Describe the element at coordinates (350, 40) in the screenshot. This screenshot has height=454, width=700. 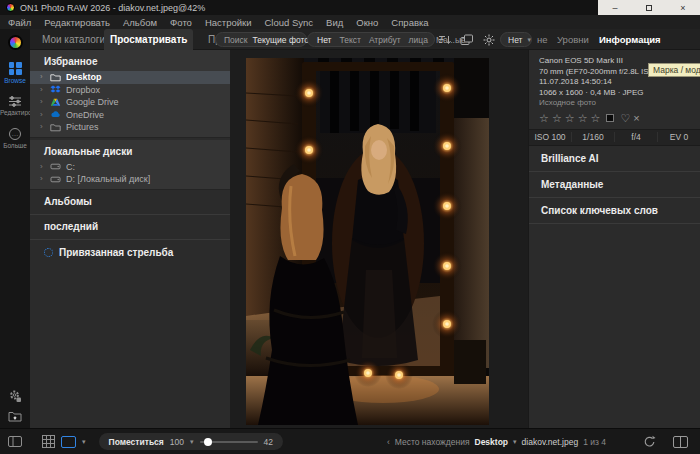
I see `filter-text: Текст` at that location.